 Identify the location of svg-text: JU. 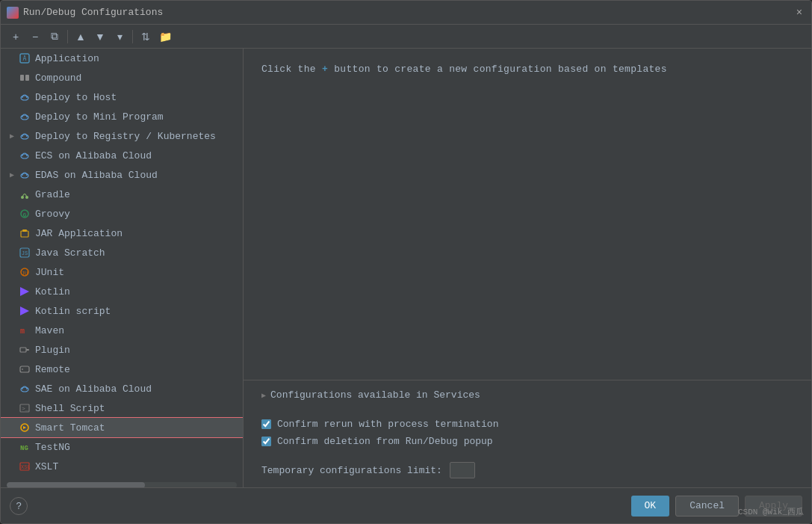
(25, 274).